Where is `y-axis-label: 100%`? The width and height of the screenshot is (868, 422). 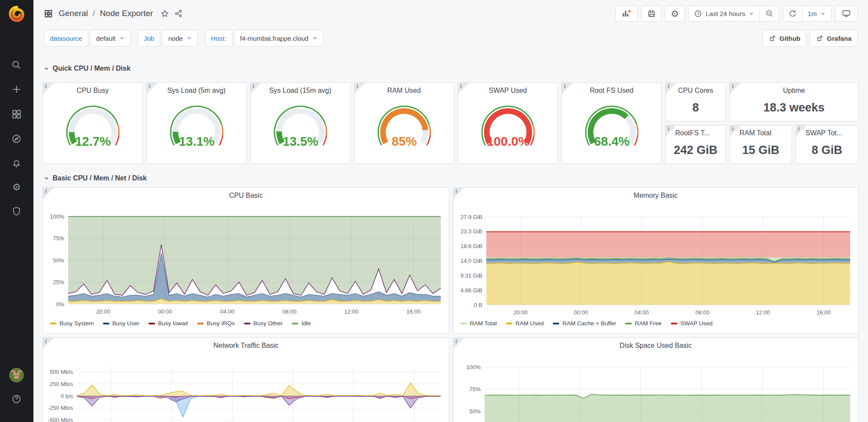 y-axis-label: 100% is located at coordinates (57, 217).